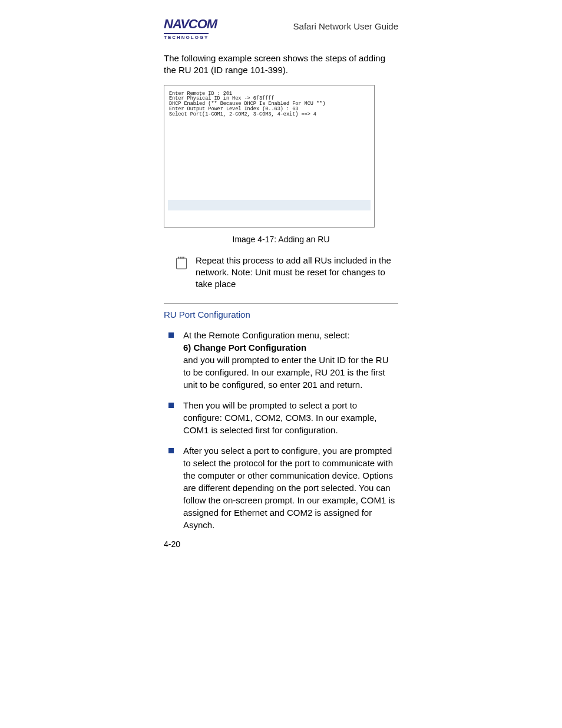  What do you see at coordinates (181, 263) in the screenshot?
I see `notepad-icon` at bounding box center [181, 263].